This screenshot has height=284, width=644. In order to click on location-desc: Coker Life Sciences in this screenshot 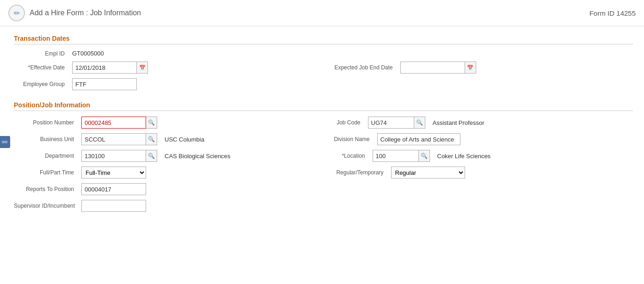, I will do `click(464, 156)`.